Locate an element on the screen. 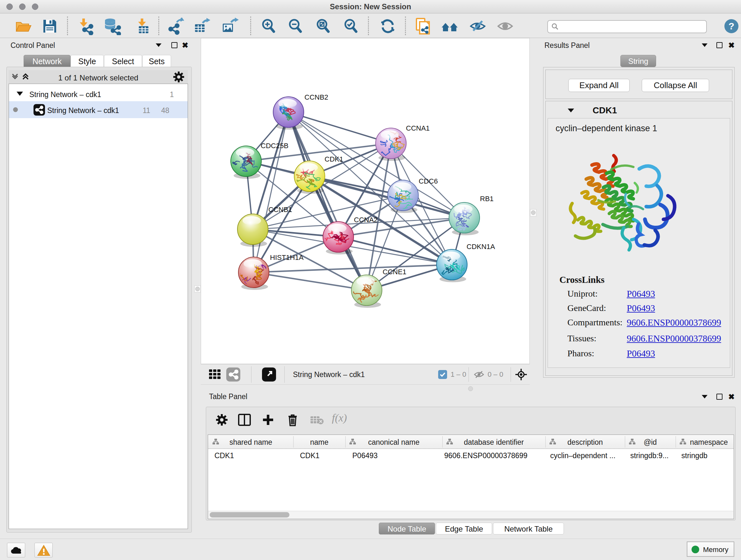 The image size is (741, 560). svg-text: CDKN1A is located at coordinates (481, 247).